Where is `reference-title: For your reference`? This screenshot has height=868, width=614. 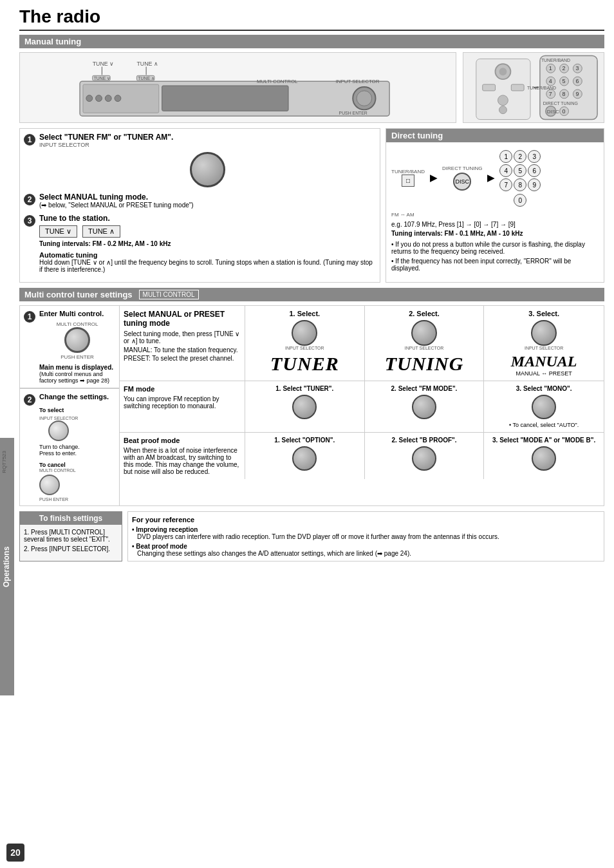 reference-title: For your reference is located at coordinates (366, 520).